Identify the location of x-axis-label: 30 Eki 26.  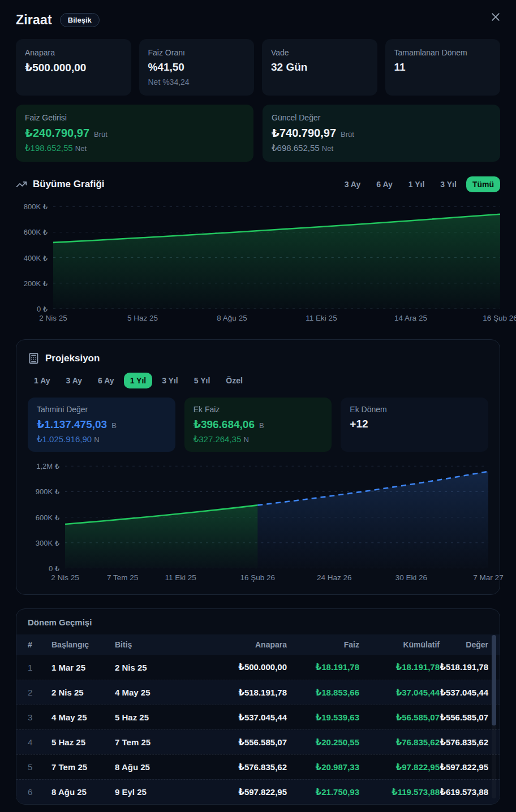
(411, 578).